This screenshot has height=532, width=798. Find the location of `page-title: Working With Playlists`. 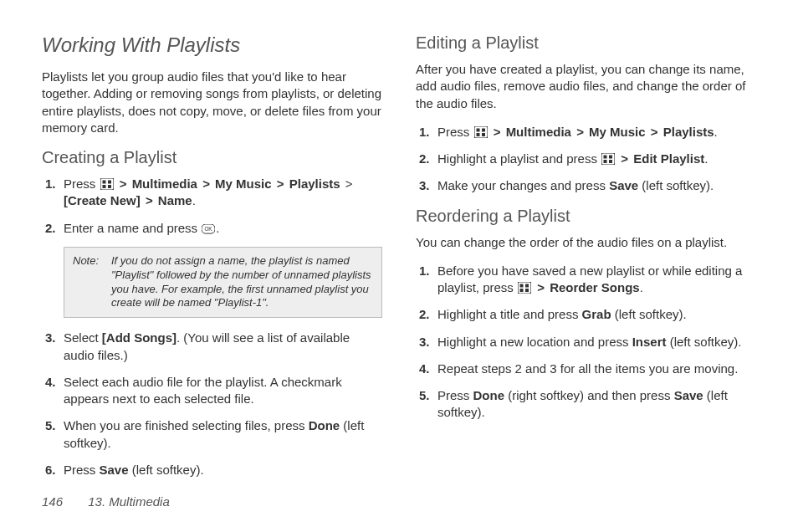

page-title: Working With Playlists is located at coordinates (212, 45).